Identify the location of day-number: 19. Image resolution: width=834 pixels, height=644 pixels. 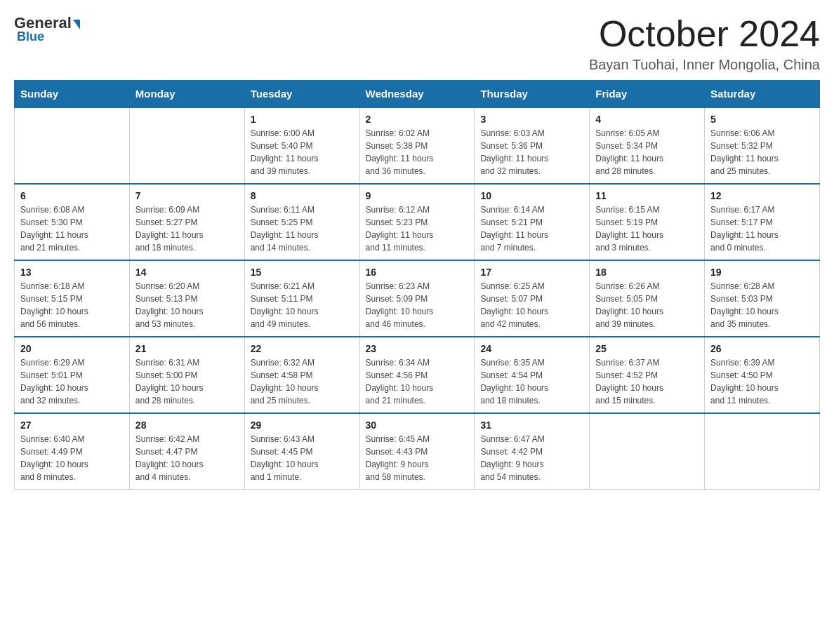
(762, 272).